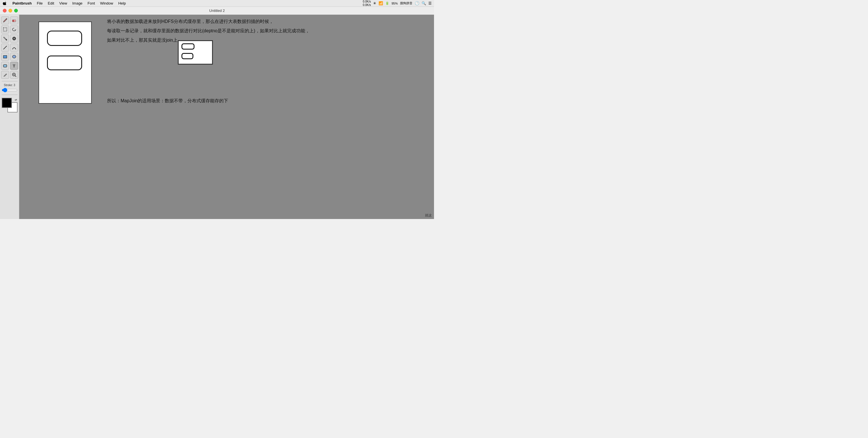 The width and height of the screenshot is (868, 438). What do you see at coordinates (406, 3) in the screenshot?
I see `ime-label: 搜狗拼音` at bounding box center [406, 3].